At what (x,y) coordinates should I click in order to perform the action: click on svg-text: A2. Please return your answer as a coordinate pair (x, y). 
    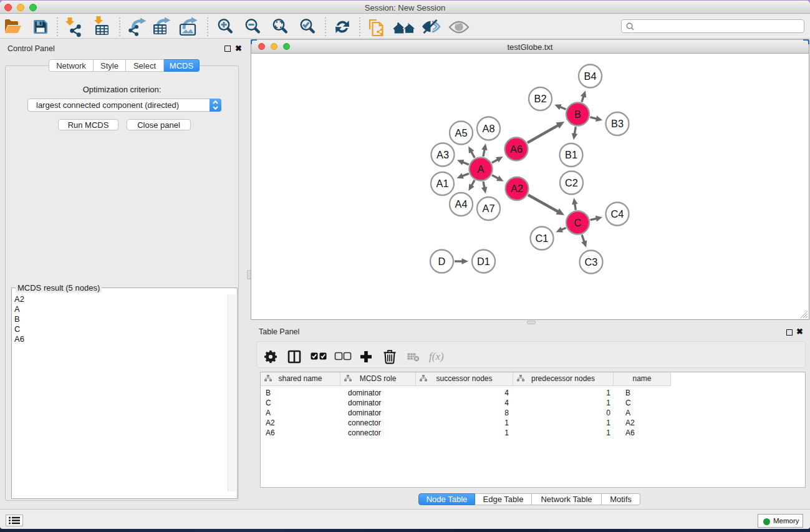
    Looking at the image, I should click on (517, 188).